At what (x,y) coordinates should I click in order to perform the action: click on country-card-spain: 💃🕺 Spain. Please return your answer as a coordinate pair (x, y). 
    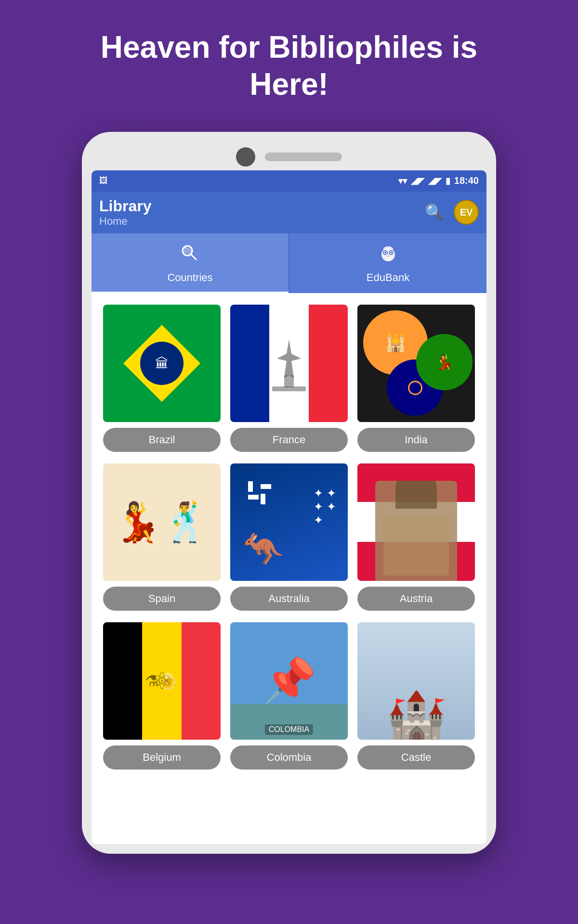
    Looking at the image, I should click on (162, 537).